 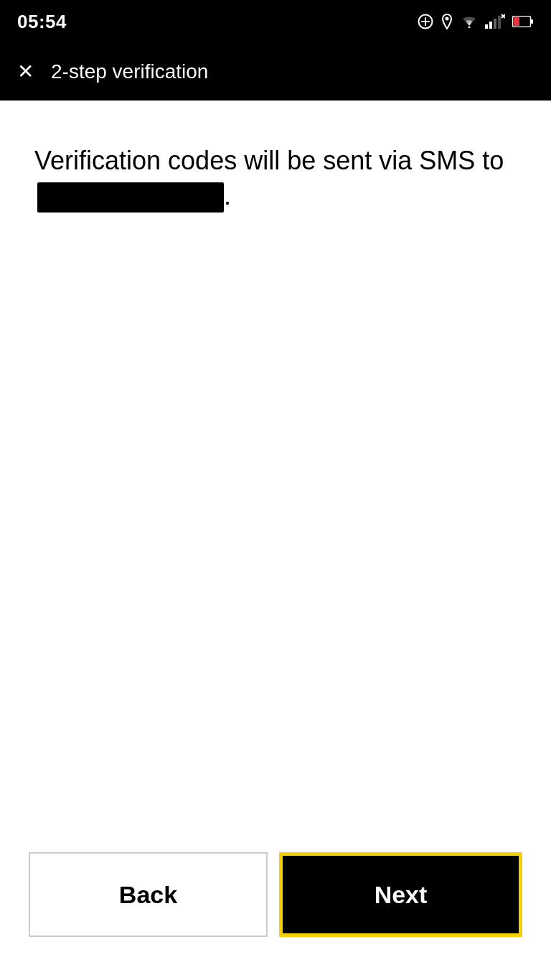 I want to click on next-button: Next, so click(x=400, y=895).